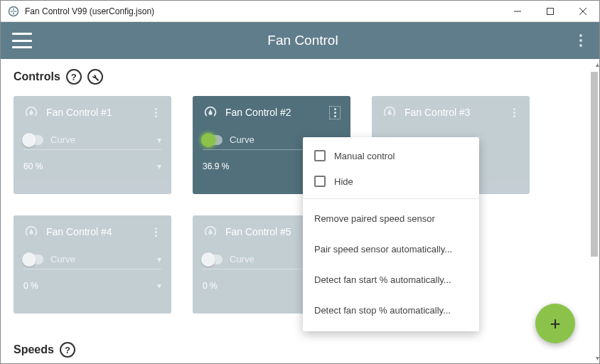  I want to click on maximize-button, so click(550, 11).